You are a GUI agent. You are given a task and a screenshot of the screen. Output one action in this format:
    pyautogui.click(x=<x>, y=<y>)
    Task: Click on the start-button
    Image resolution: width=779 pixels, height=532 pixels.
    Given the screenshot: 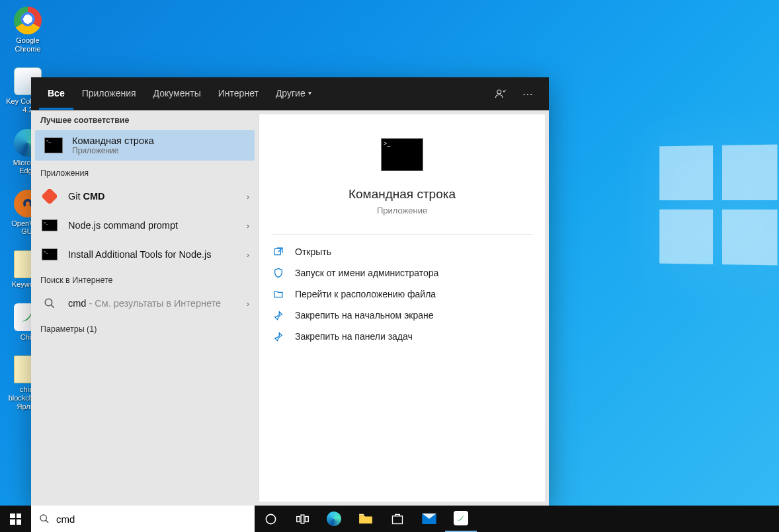 What is the action you would take?
    pyautogui.click(x=16, y=519)
    